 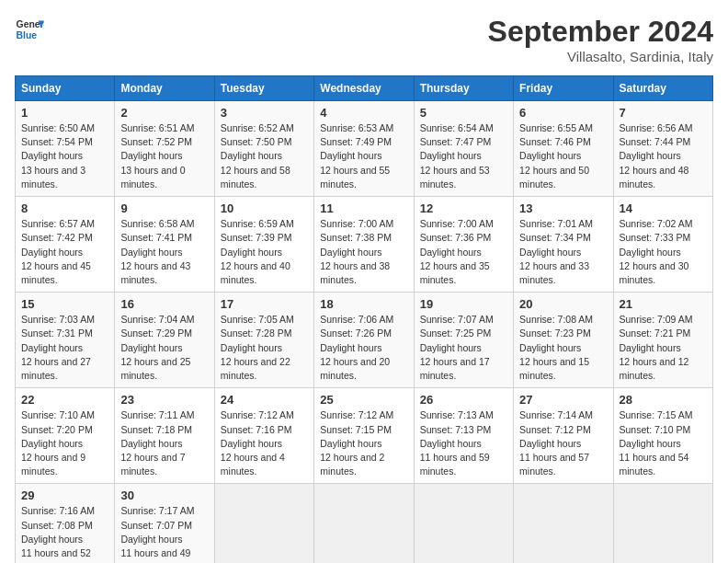 I want to click on calendar-day-6: 6Sunrise: 6:55 AMSunset: 7:46 PMDaylight…, so click(x=563, y=149).